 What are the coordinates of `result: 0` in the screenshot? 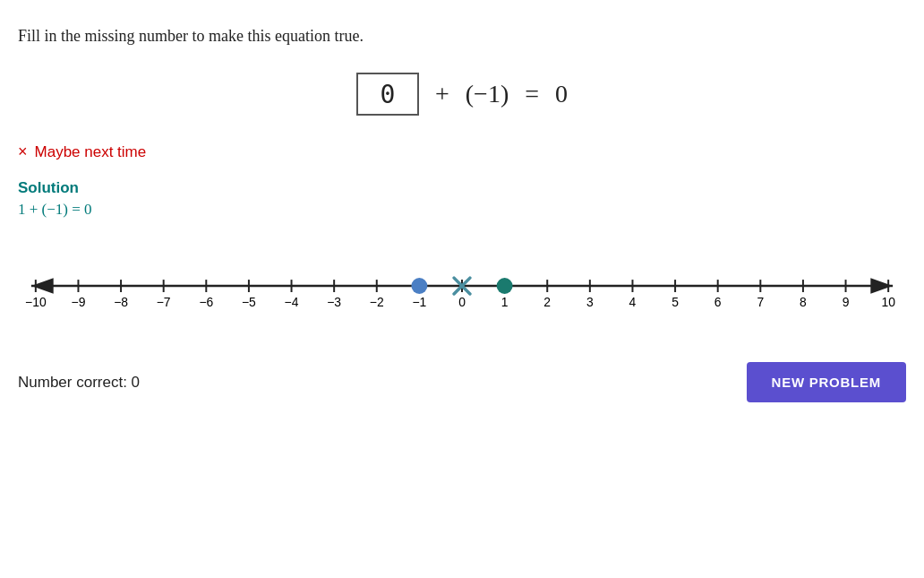 It's located at (561, 94).